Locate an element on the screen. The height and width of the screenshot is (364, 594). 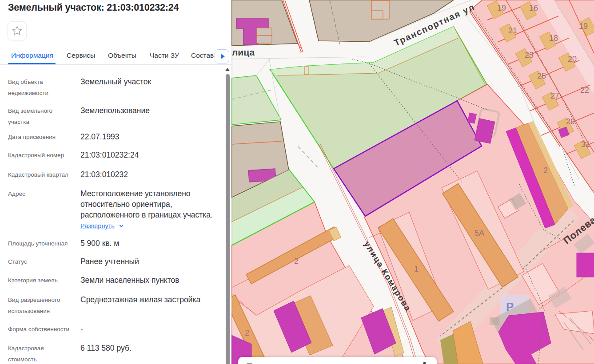
svg-text: 18 is located at coordinates (554, 38).